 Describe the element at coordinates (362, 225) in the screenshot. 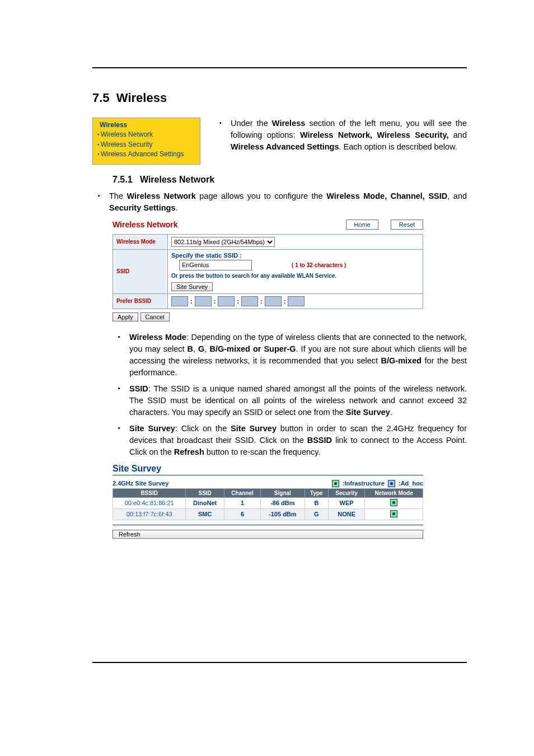

I see `home-button: Home` at that location.